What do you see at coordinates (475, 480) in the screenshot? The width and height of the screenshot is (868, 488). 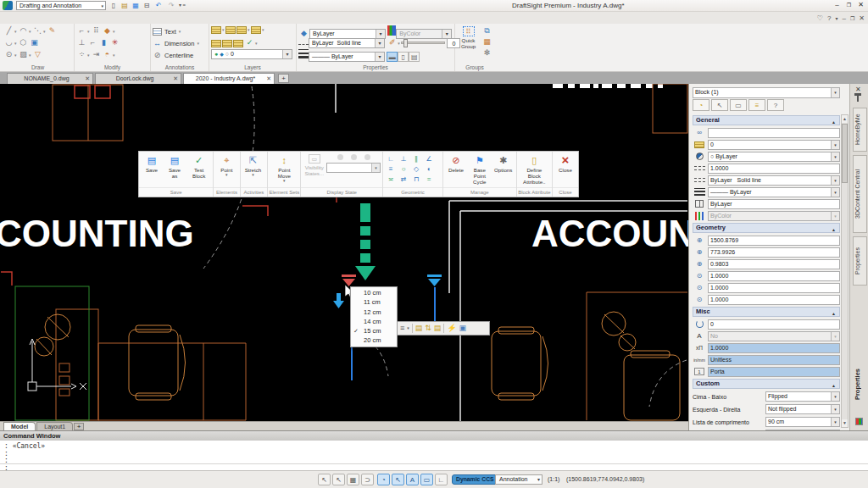 I see `dynamic-ccs-button: Dynamic CCS` at bounding box center [475, 480].